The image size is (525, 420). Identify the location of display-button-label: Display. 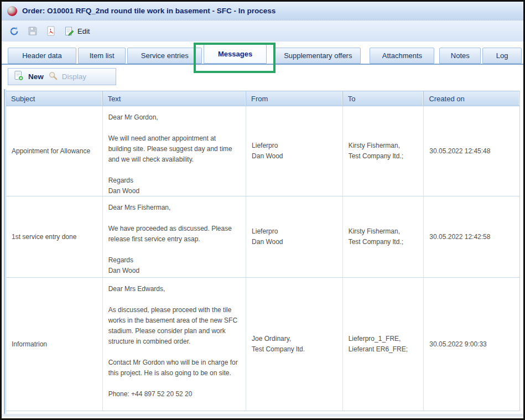
(74, 76).